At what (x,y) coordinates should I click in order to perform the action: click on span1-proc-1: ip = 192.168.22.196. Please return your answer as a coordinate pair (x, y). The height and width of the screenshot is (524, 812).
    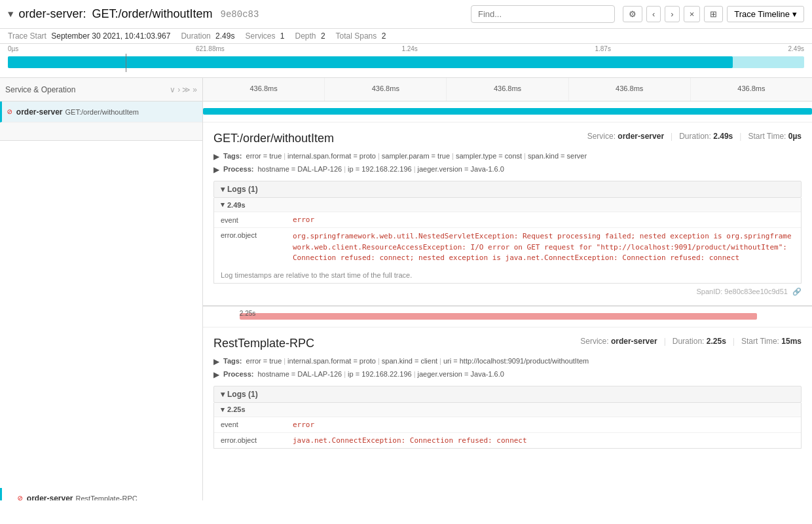
    Looking at the image, I should click on (380, 169).